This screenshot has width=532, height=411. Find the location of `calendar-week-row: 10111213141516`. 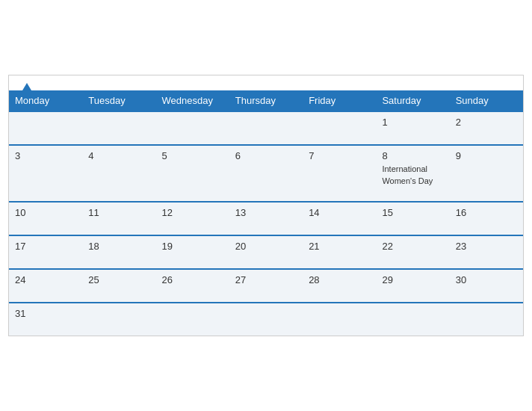

calendar-week-row: 10111213141516 is located at coordinates (266, 218).